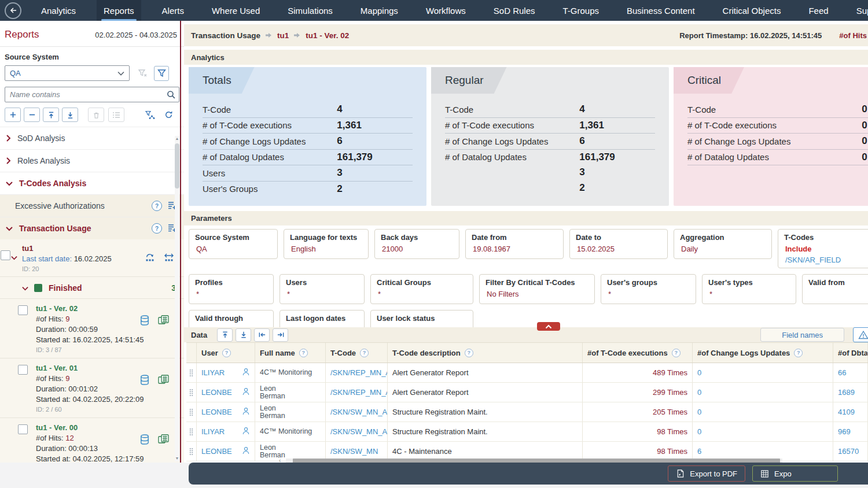 Image resolution: width=868 pixels, height=488 pixels. I want to click on report-checkbox, so click(6, 256).